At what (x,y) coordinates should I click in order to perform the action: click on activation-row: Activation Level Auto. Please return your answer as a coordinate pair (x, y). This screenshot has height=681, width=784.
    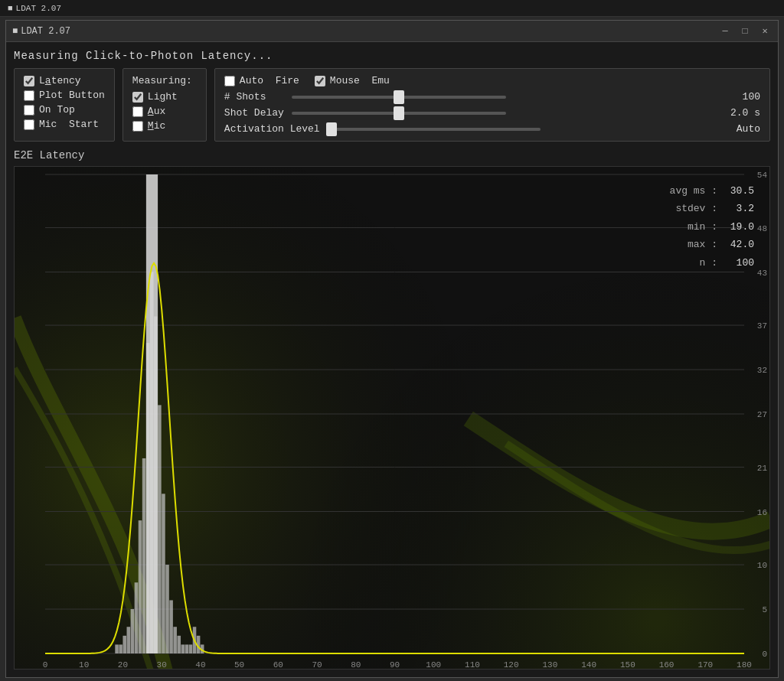
    Looking at the image, I should click on (492, 129).